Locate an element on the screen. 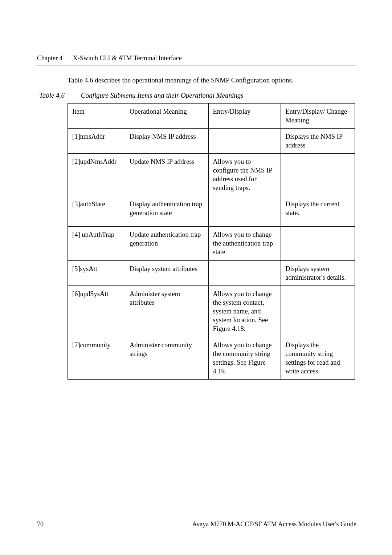  cell-op: Administer system attributes is located at coordinates (167, 311).